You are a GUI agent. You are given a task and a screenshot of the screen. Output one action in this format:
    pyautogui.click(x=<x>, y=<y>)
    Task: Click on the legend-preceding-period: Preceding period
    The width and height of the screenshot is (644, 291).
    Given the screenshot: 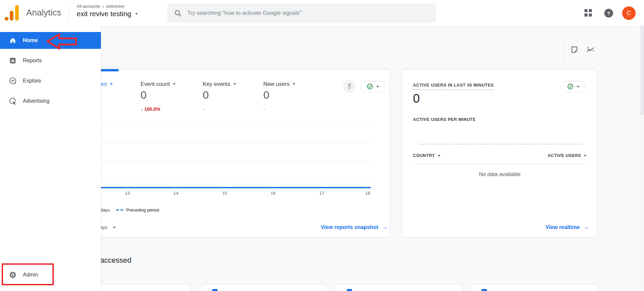 What is the action you would take?
    pyautogui.click(x=138, y=210)
    